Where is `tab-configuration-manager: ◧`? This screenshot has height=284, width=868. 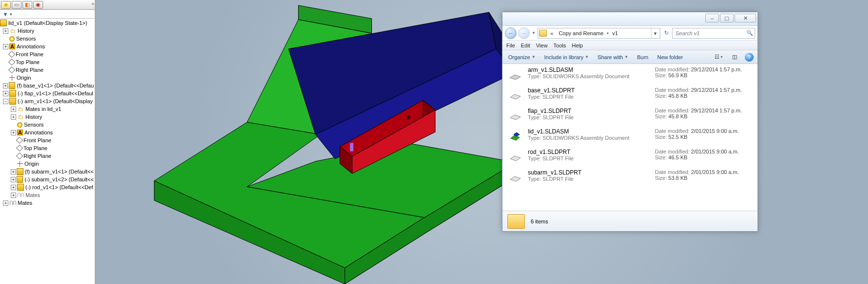
tab-configuration-manager: ◧ is located at coordinates (27, 5).